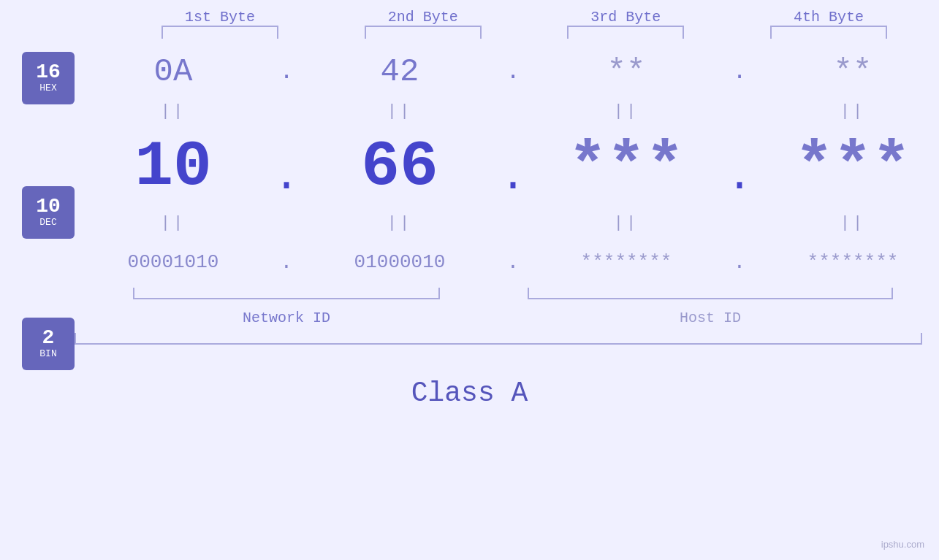  Describe the element at coordinates (48, 344) in the screenshot. I see `bin-badge-wrapper: 2 BIN` at that location.